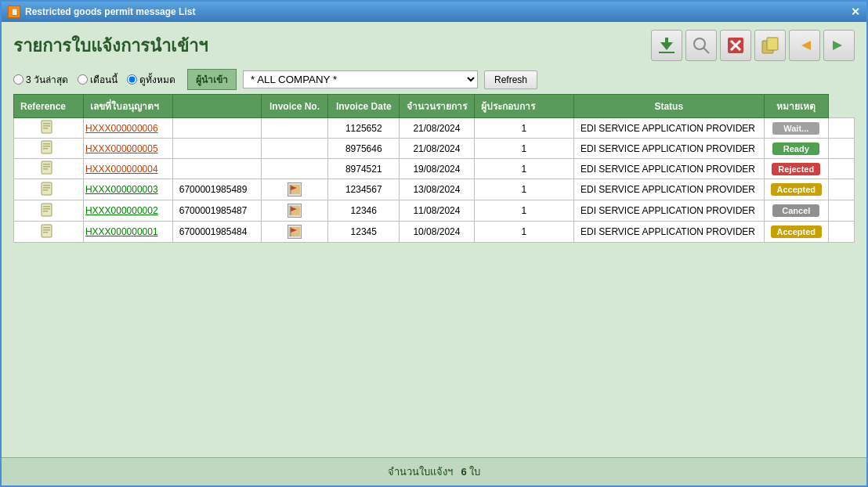 This screenshot has width=868, height=487. What do you see at coordinates (434, 189) in the screenshot?
I see `table-row: HXXX0000000036700001985489 123456713/08/…` at bounding box center [434, 189].